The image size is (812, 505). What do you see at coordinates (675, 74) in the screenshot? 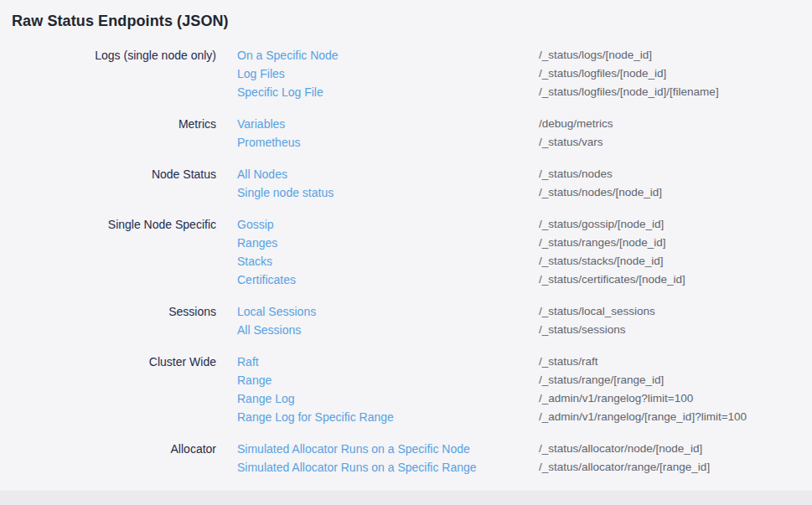
I see `endpoint-path: /_status/logfiles/[node_id]` at bounding box center [675, 74].